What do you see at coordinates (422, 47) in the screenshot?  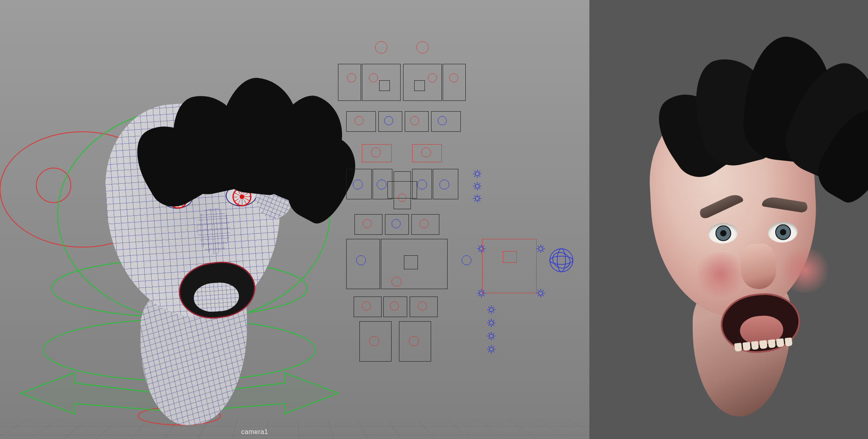 I see `picker-brow-top-r` at bounding box center [422, 47].